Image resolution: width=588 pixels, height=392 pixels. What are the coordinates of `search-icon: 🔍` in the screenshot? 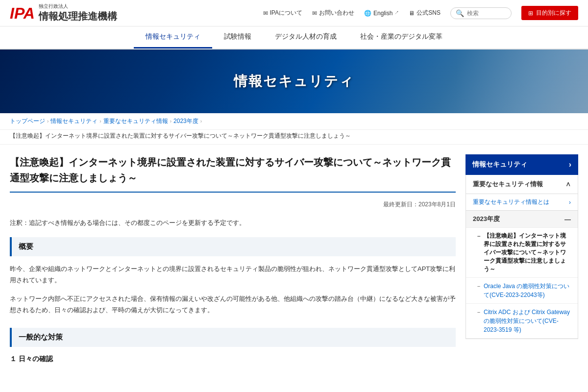 It's located at (460, 13).